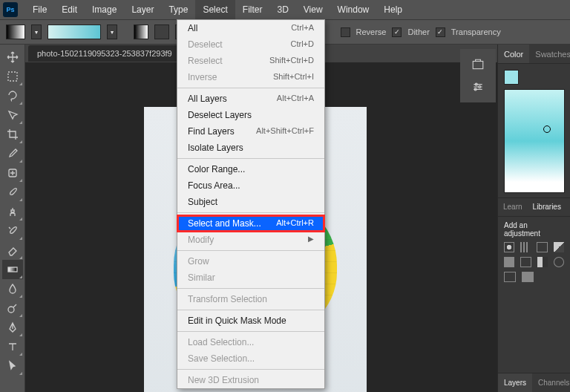 The width and height of the screenshot is (570, 392). I want to click on menu-3d: 3D, so click(282, 10).